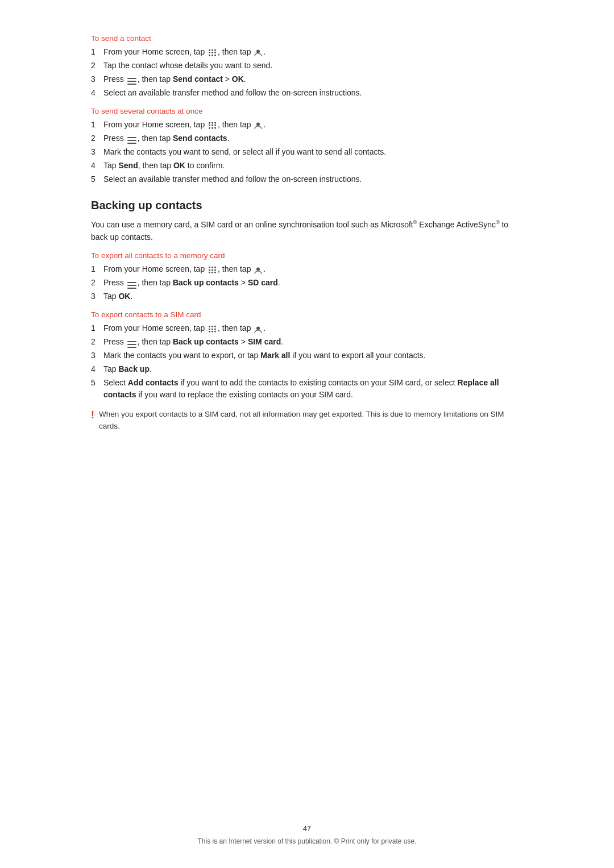  What do you see at coordinates (307, 369) in the screenshot?
I see `list-item: 4 Tap Back up.` at bounding box center [307, 369].